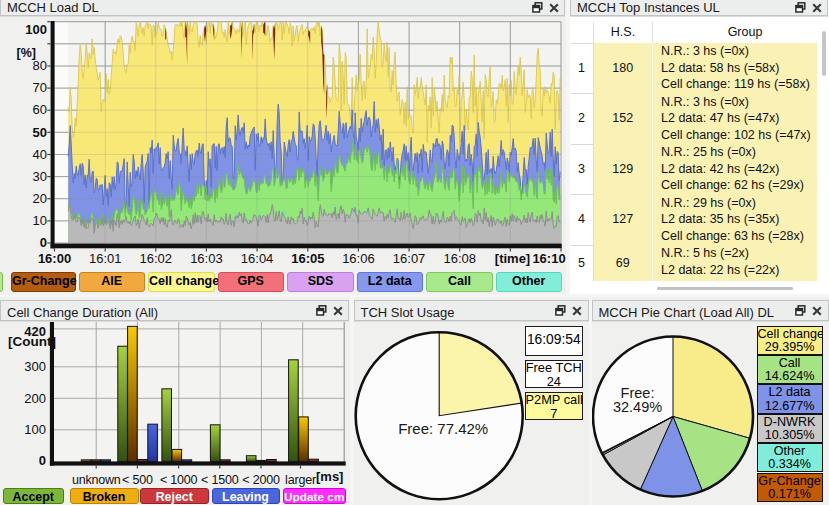 The width and height of the screenshot is (829, 505). What do you see at coordinates (156, 258) in the screenshot?
I see `svg-text: 16:02` at bounding box center [156, 258].